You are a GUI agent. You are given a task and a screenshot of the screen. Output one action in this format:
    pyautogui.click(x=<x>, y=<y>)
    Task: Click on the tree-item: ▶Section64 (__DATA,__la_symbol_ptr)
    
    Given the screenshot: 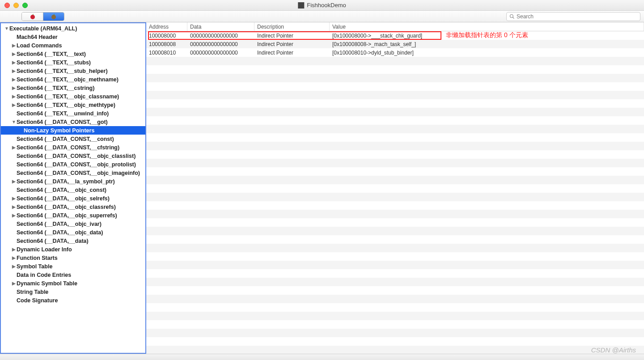 What is the action you would take?
    pyautogui.click(x=73, y=182)
    